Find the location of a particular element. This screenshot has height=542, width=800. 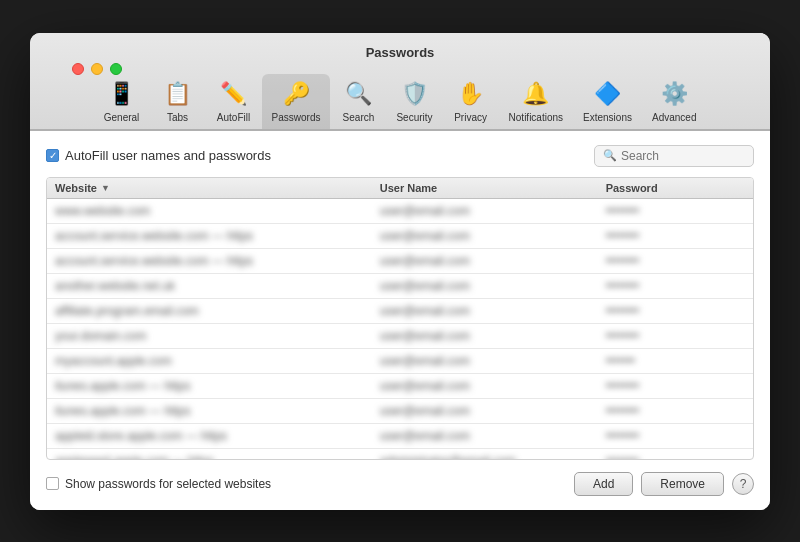

search-label: Search is located at coordinates (359, 118).